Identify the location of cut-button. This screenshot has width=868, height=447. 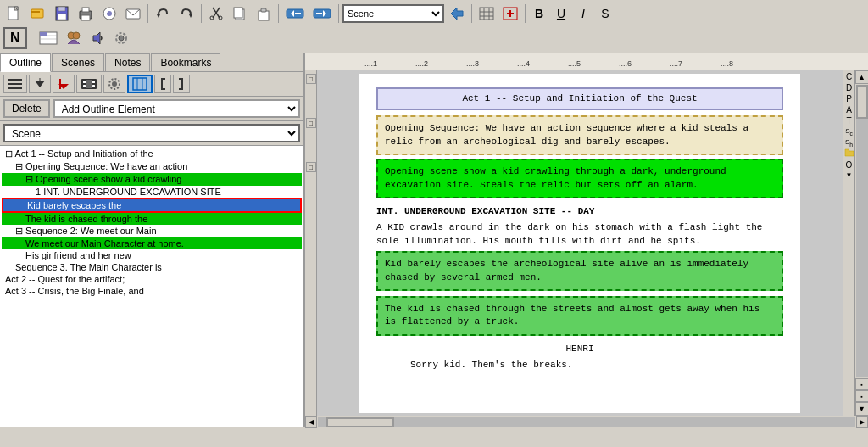
(216, 14).